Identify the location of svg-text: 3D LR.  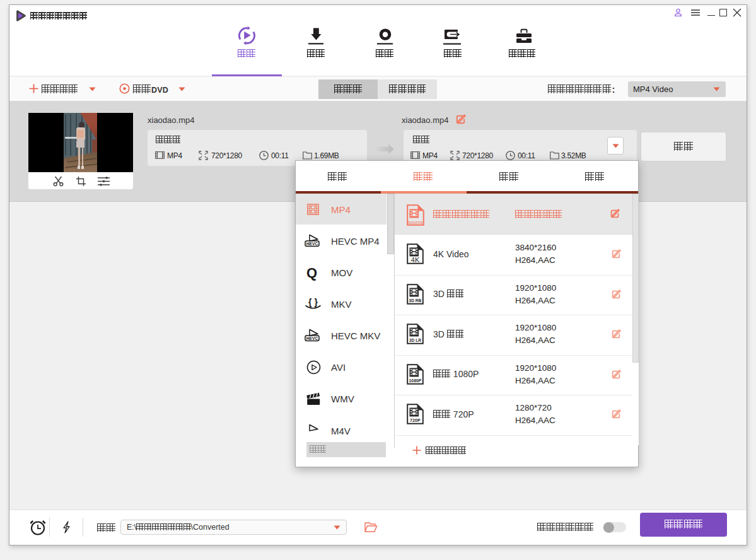
(415, 341).